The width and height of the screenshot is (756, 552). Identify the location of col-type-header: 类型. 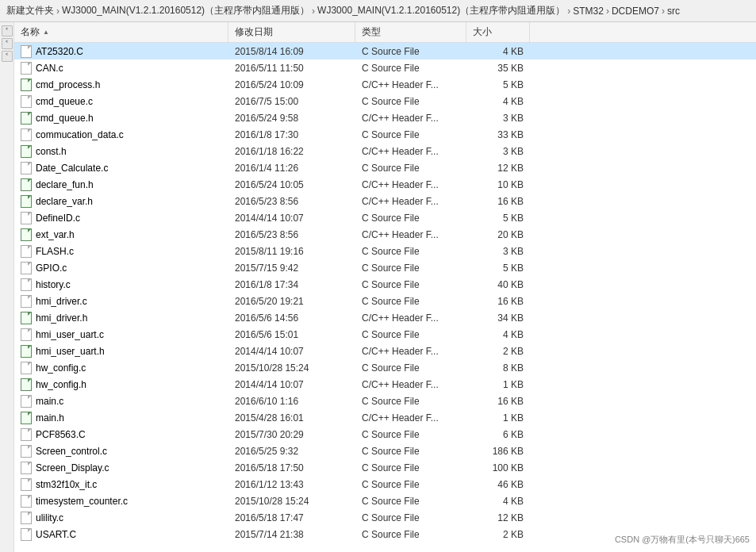
(411, 32).